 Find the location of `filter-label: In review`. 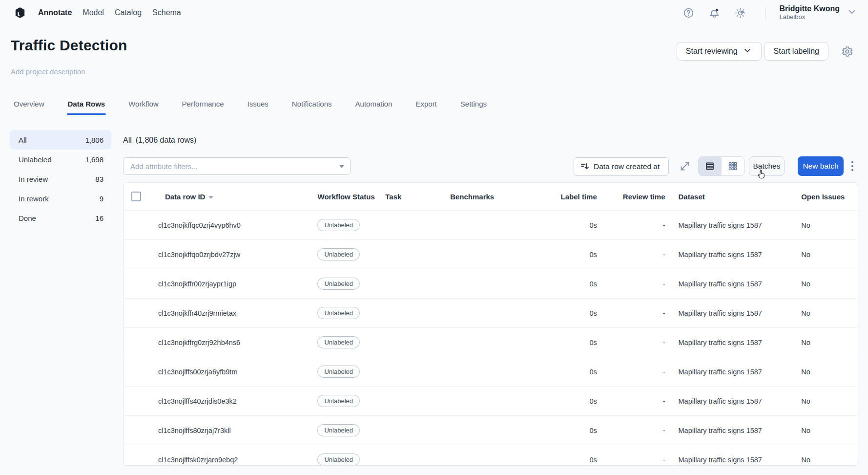

filter-label: In review is located at coordinates (33, 179).